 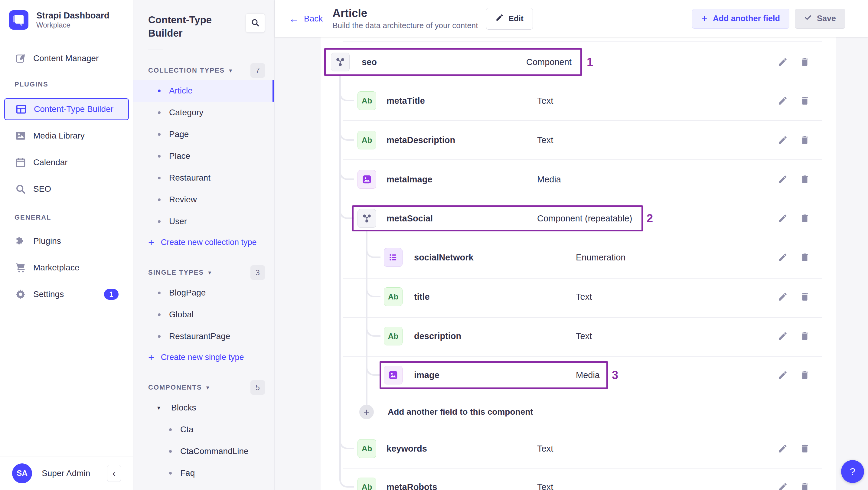 I want to click on plus-icon: +, so click(x=704, y=19).